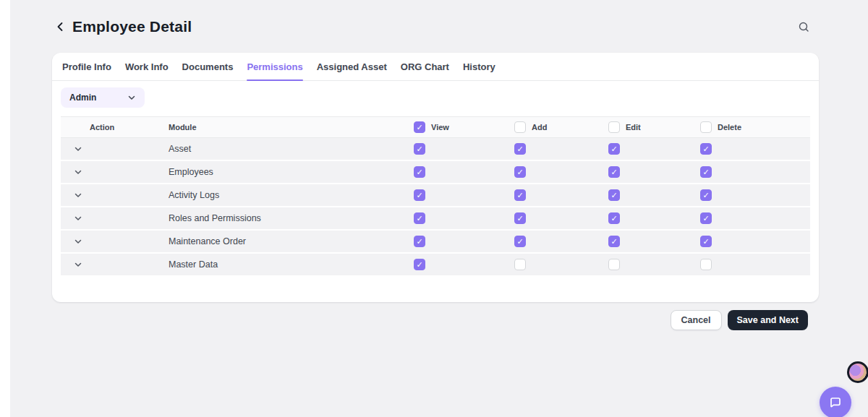  What do you see at coordinates (540, 127) in the screenshot?
I see `column-header-add-label: Add` at bounding box center [540, 127].